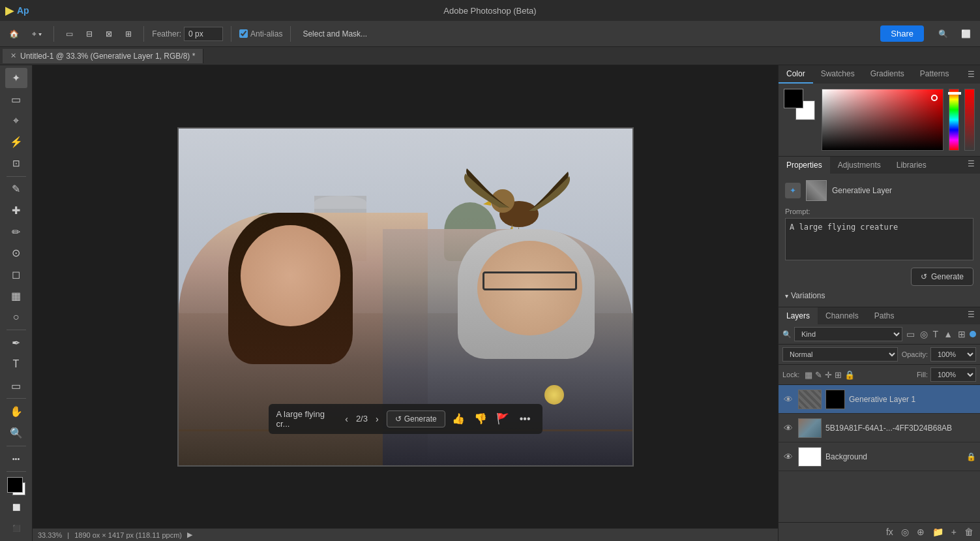 The width and height of the screenshot is (980, 541). Describe the element at coordinates (879, 457) in the screenshot. I see `layer-item-background: 👁 Background 🔒` at that location.